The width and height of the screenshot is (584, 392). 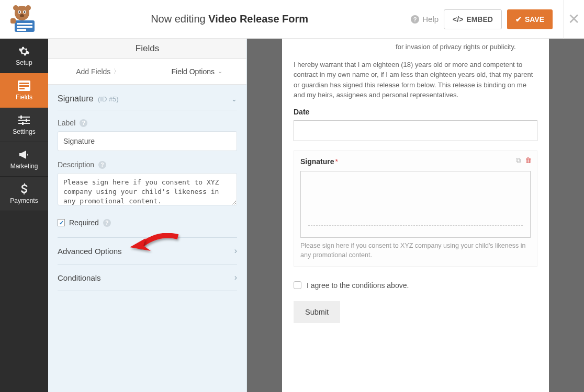 I want to click on help-link: ? Help, so click(x=425, y=19).